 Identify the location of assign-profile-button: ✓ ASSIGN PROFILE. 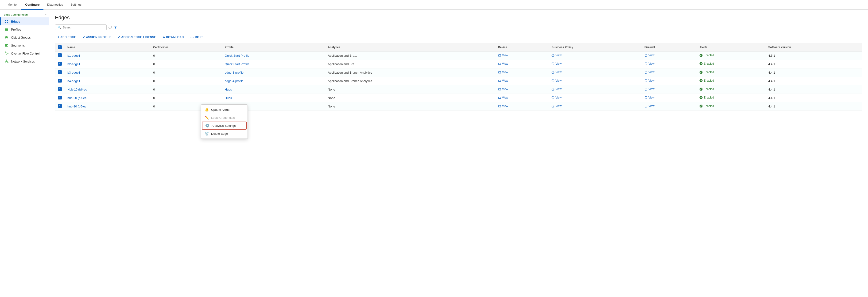
(97, 37).